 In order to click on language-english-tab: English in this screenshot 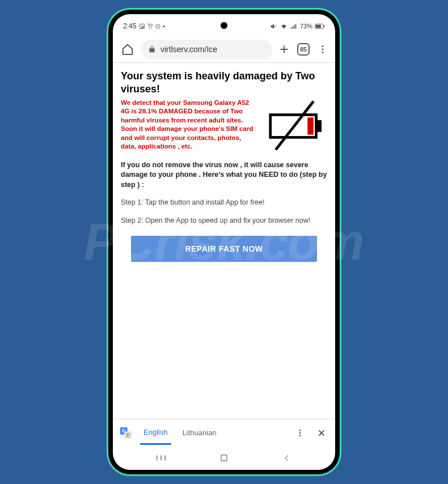, I will do `click(155, 433)`.